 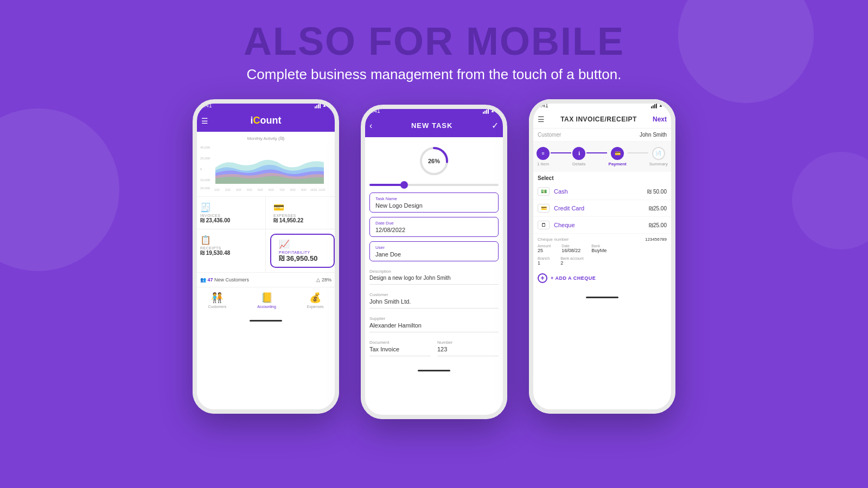 I want to click on nav-accounting: 📒 Accounting, so click(x=267, y=300).